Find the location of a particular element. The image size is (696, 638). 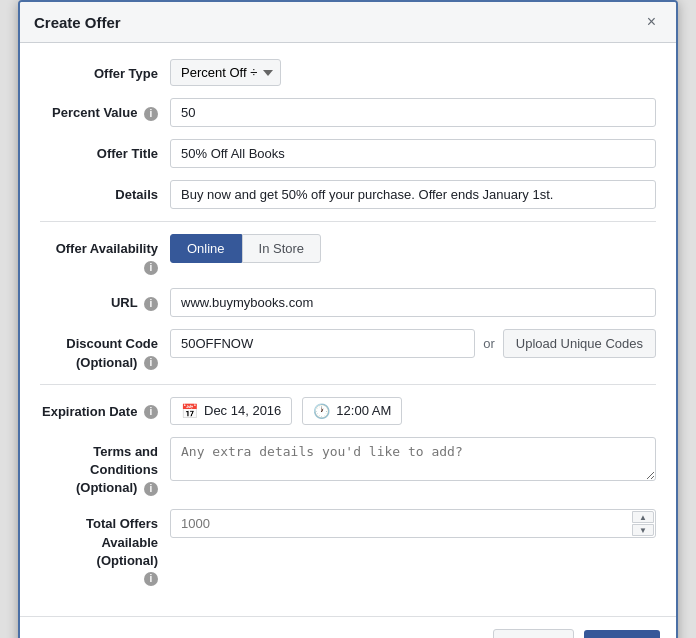

date-value: Dec 14, 2016 is located at coordinates (242, 410).